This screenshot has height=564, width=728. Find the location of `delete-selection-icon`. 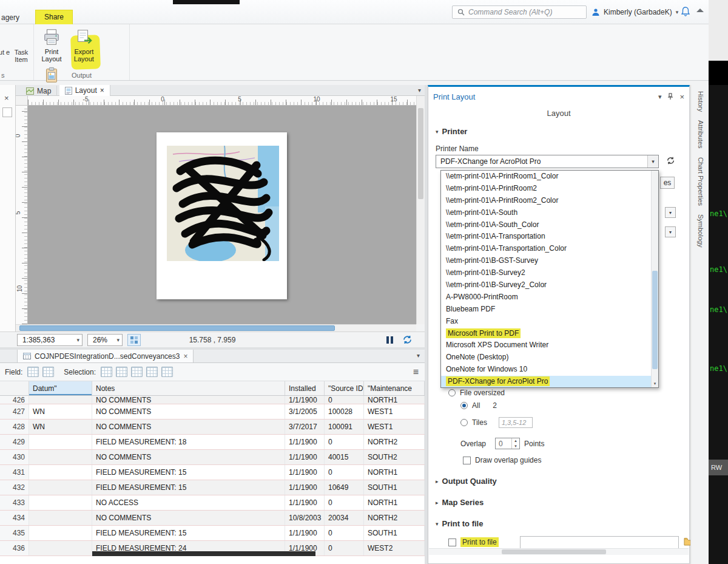

delete-selection-icon is located at coordinates (167, 372).